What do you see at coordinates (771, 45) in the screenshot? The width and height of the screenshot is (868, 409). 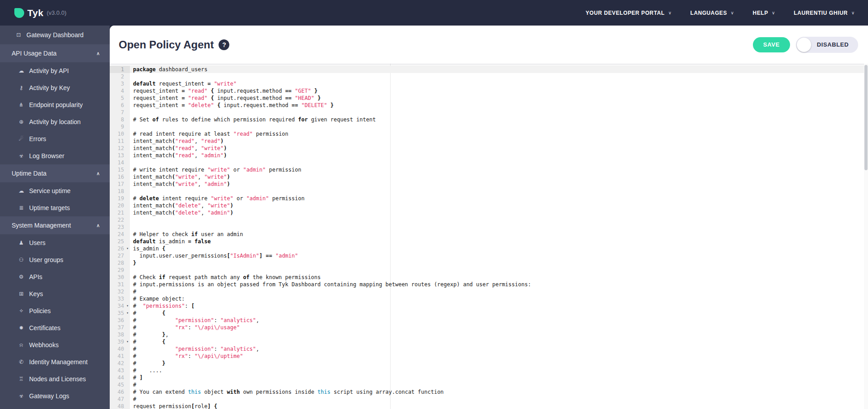 I see `save-button: SAVE` at bounding box center [771, 45].